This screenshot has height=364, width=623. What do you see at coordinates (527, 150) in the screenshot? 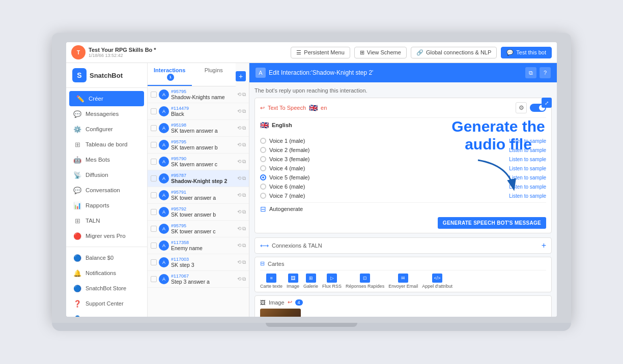
I see `listen-sample-2: Listen to sample` at bounding box center [527, 150].